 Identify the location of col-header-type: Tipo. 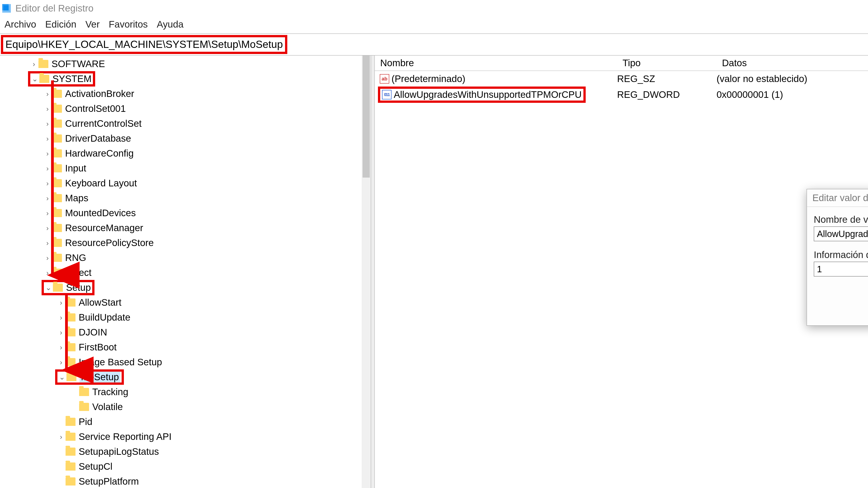
(672, 63).